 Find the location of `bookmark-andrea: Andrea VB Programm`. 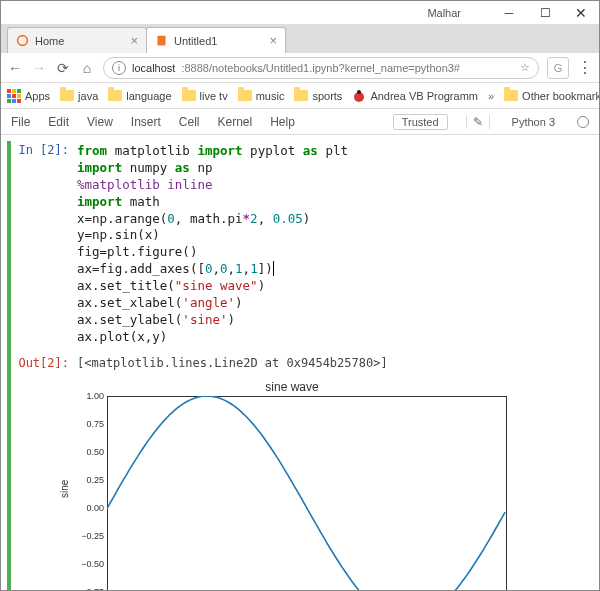

bookmark-andrea: Andrea VB Programm is located at coordinates (415, 96).